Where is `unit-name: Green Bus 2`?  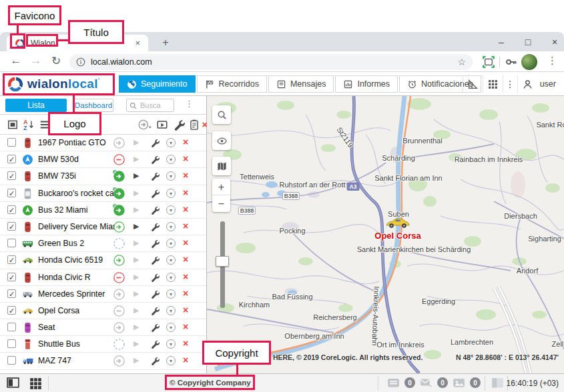
unit-name: Green Bus 2 is located at coordinates (61, 243).